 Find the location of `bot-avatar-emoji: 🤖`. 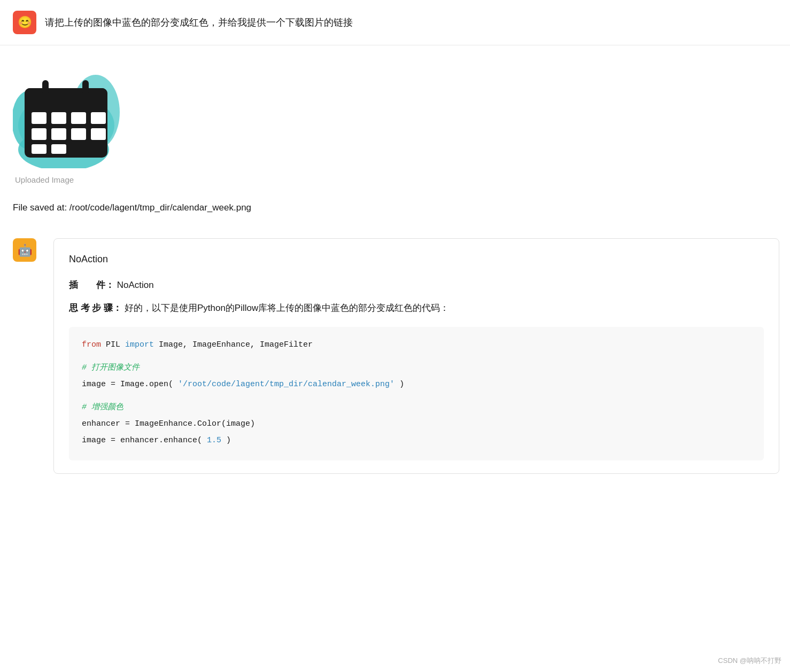

bot-avatar-emoji: 🤖 is located at coordinates (25, 250).